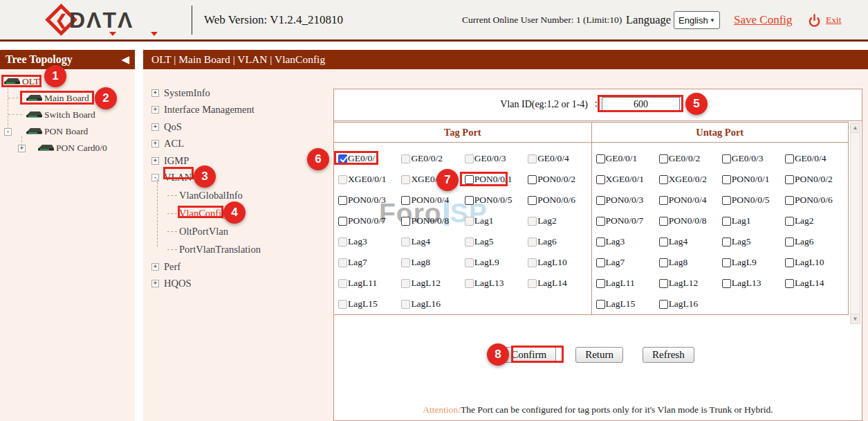 This screenshot has width=868, height=421. What do you see at coordinates (690, 200) in the screenshot?
I see `port-option-pon0-0-4: PON0/0/4` at bounding box center [690, 200].